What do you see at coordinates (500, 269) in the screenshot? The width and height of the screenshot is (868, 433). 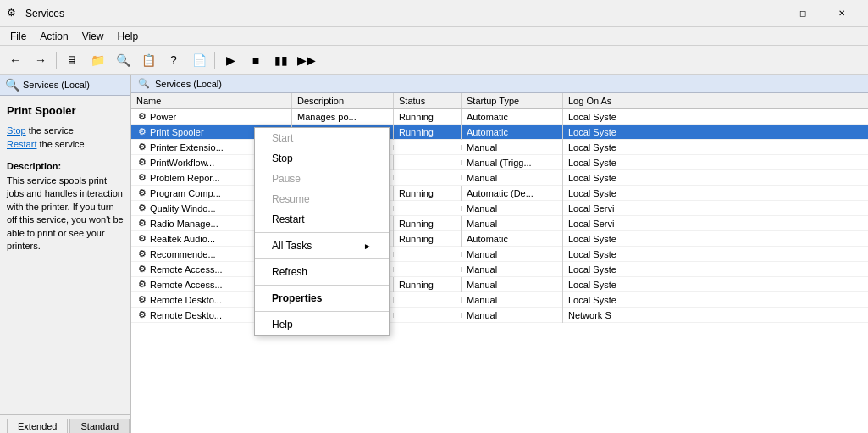 I see `table-row: ⚙Remote Access... Manual Local Syste` at bounding box center [500, 269].